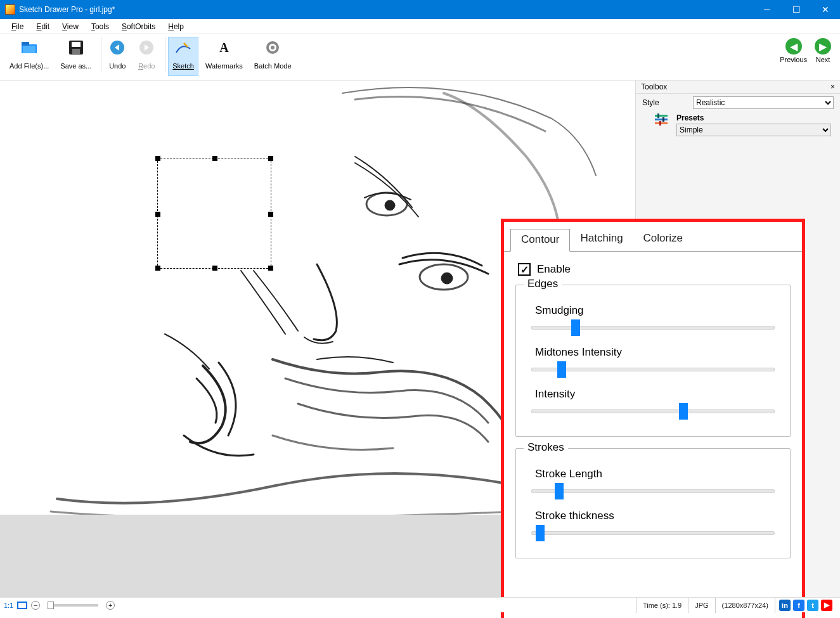 Image resolution: width=840 pixels, height=618 pixels. What do you see at coordinates (420, 27) in the screenshot?
I see `menubar: File Edit View Tools SoftOrbits Help` at bounding box center [420, 27].